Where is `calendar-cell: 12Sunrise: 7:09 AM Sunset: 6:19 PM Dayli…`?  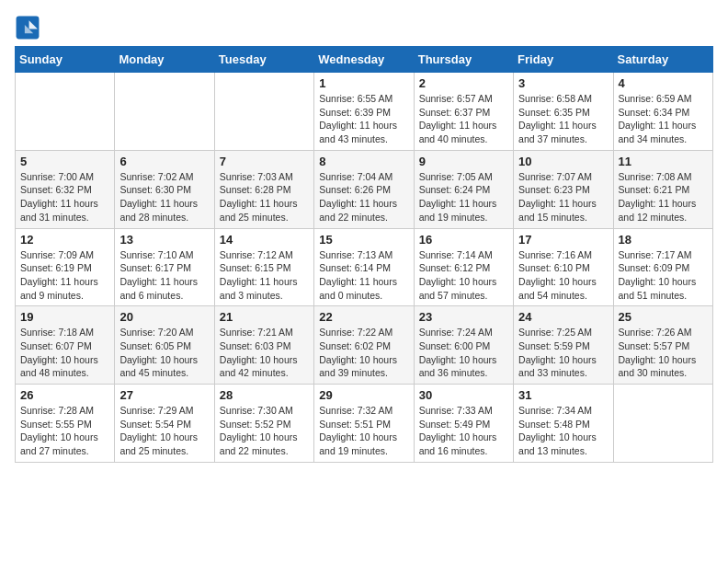
calendar-cell: 12Sunrise: 7:09 AM Sunset: 6:19 PM Dayli… is located at coordinates (65, 267).